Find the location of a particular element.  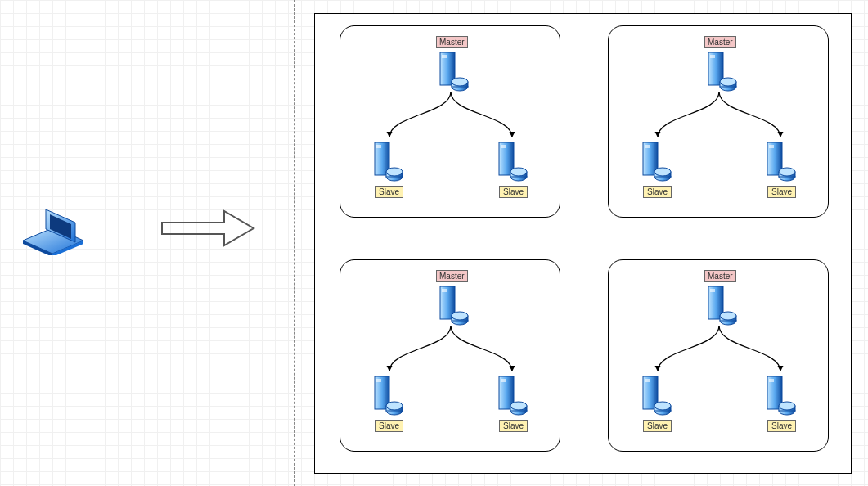

arrow-icon is located at coordinates (208, 228).